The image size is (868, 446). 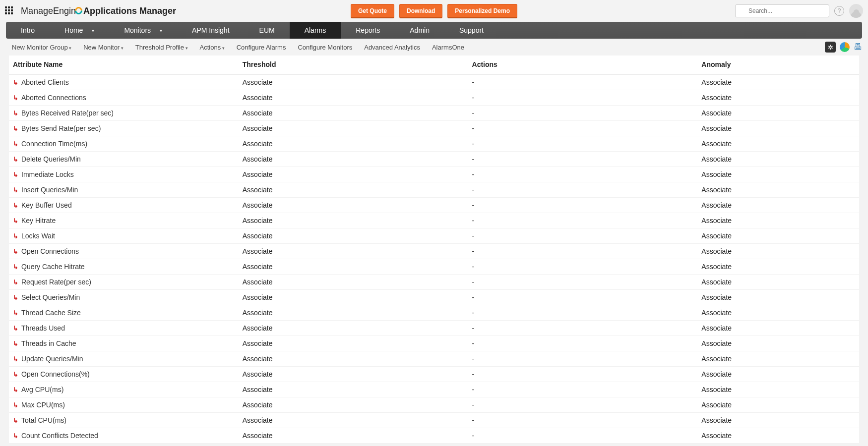 I want to click on subnav-configure-alarms: Configure Alarms, so click(x=261, y=48).